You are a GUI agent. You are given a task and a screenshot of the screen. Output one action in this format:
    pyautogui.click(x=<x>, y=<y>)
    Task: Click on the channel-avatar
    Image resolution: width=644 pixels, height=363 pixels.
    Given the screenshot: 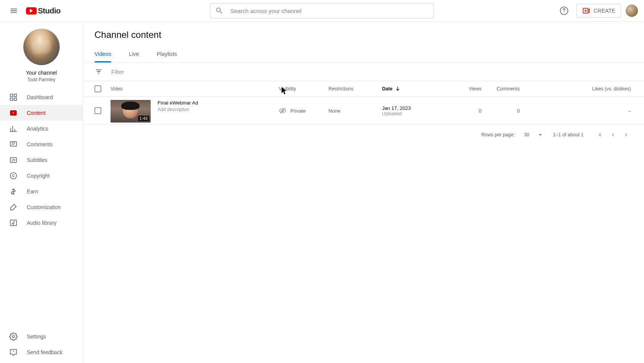 What is the action you would take?
    pyautogui.click(x=41, y=47)
    